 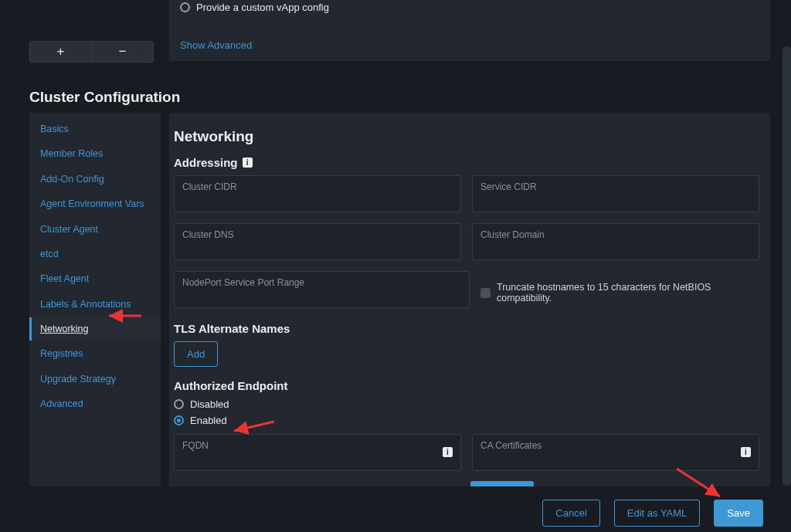 What do you see at coordinates (620, 290) in the screenshot?
I see `truncate-hostnames-checkbox: Truncate hostnames to 15 characters for …` at bounding box center [620, 290].